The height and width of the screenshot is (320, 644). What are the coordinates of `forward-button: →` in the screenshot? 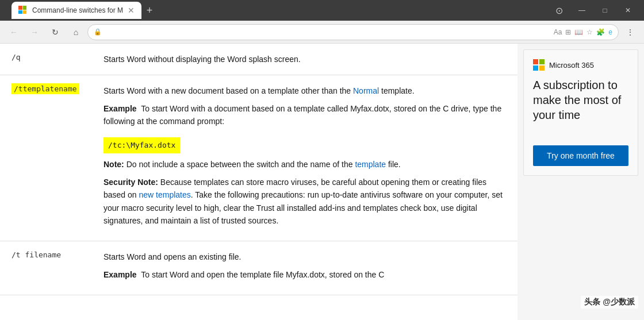 It's located at (34, 32).